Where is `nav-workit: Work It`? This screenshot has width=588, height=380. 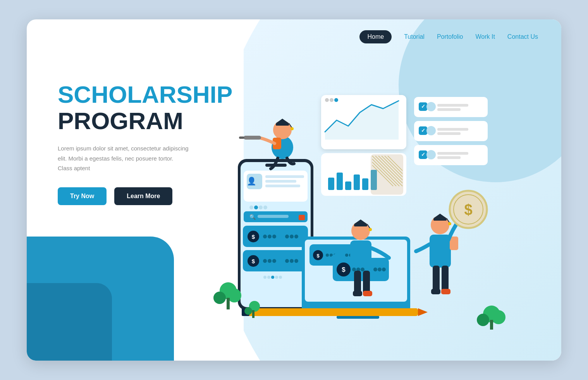
nav-workit: Work It is located at coordinates (485, 37).